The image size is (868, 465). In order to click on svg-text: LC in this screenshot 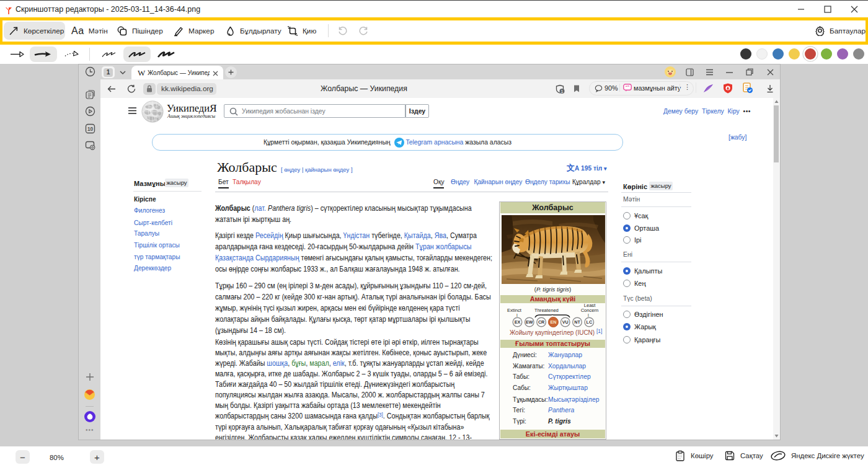, I will do `click(590, 322)`.